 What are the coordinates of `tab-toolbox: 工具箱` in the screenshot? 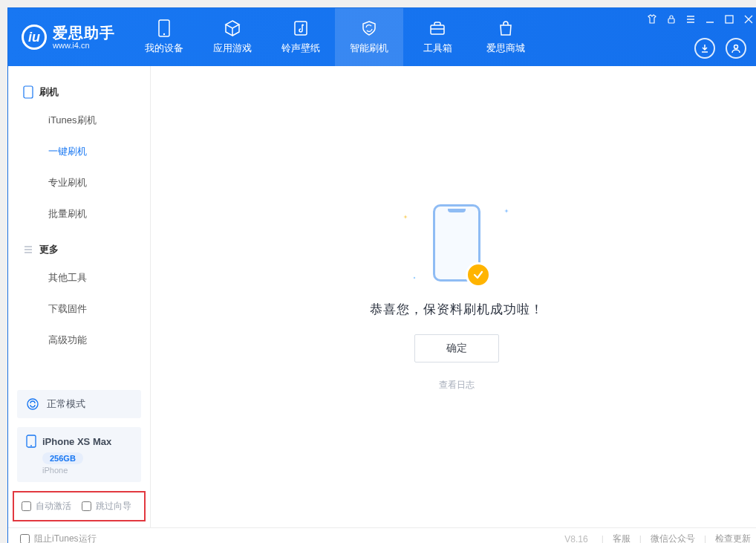 It's located at (437, 37).